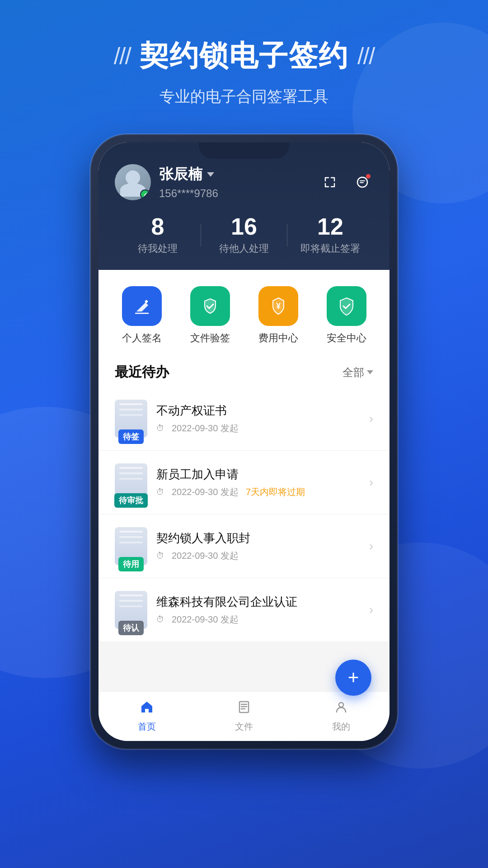 This screenshot has height=868, width=488. I want to click on todo-badge-0: 待签, so click(131, 437).